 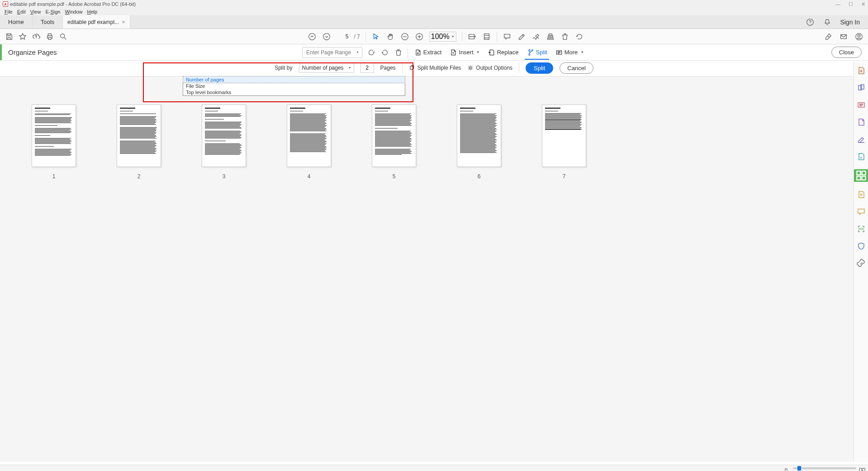 What do you see at coordinates (479, 142) in the screenshot?
I see `page-thumbnail: 6` at bounding box center [479, 142].